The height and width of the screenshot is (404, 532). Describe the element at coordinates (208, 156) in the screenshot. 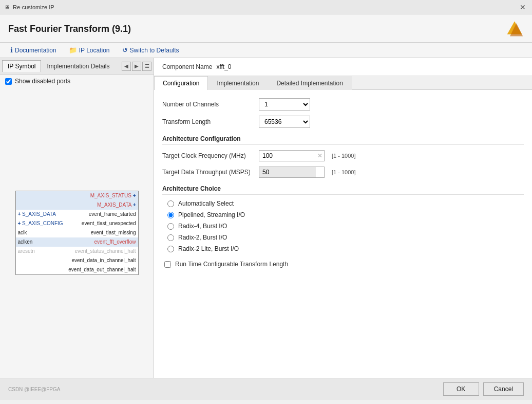

I see `target-clock-label: Target Clock Frequency (MHz)` at that location.